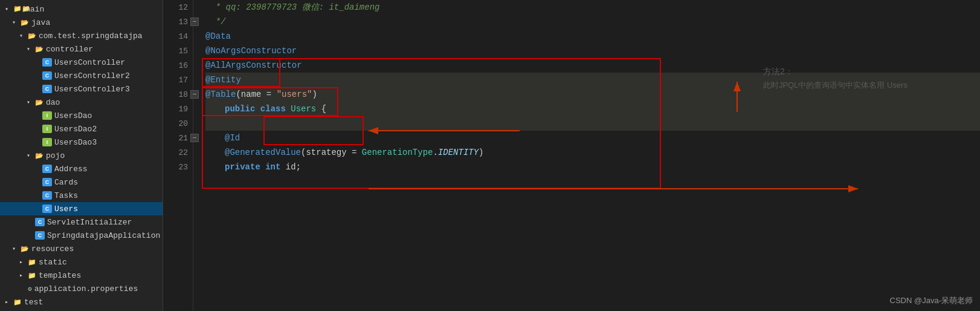  What do you see at coordinates (81, 116) in the screenshot?
I see `sidebar-item-usersdao: I UsersDao` at bounding box center [81, 116].